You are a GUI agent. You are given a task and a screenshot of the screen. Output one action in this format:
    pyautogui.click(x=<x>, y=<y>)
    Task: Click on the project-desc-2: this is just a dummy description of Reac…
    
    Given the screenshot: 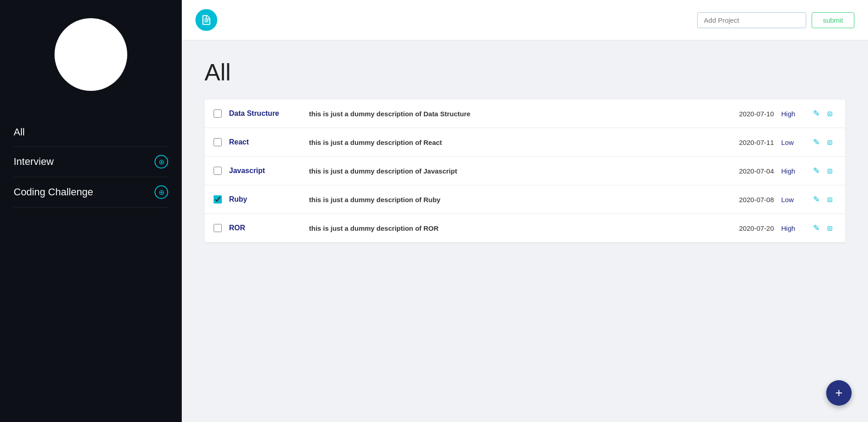 What is the action you would take?
    pyautogui.click(x=515, y=143)
    